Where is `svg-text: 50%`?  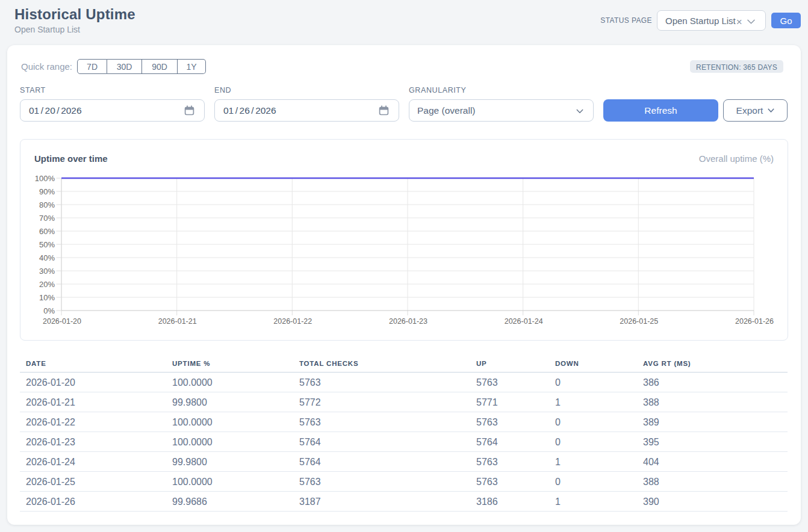 svg-text: 50% is located at coordinates (47, 244).